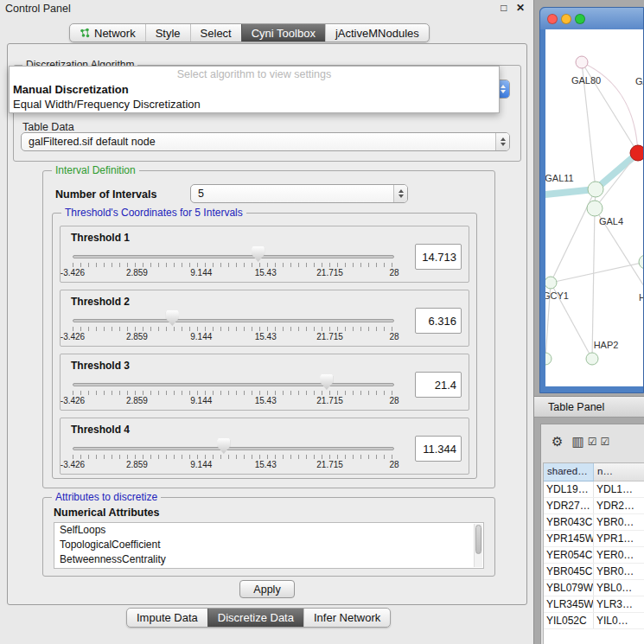 The height and width of the screenshot is (644, 644). Describe the element at coordinates (566, 19) in the screenshot. I see `minimize-traffic-light-icon` at that location.